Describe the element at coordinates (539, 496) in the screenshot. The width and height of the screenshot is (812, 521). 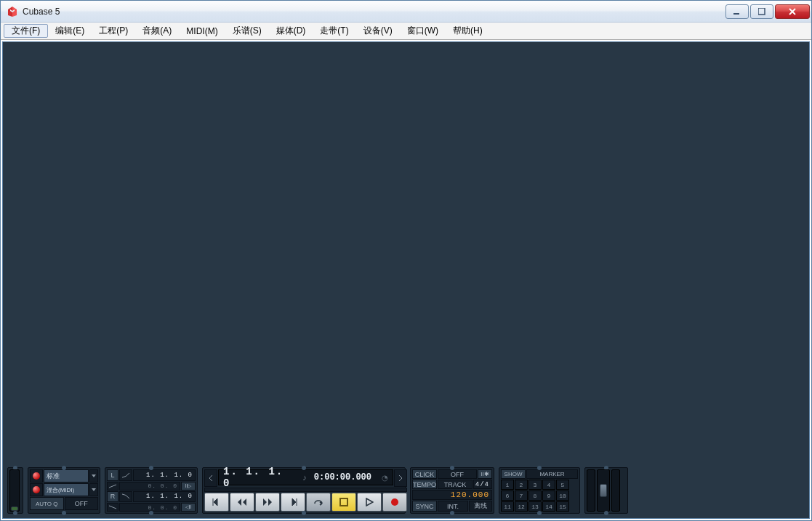
I see `marker-grid: 1 2 3 4 5 6 7 8 9 10 11 12 13 14` at that location.